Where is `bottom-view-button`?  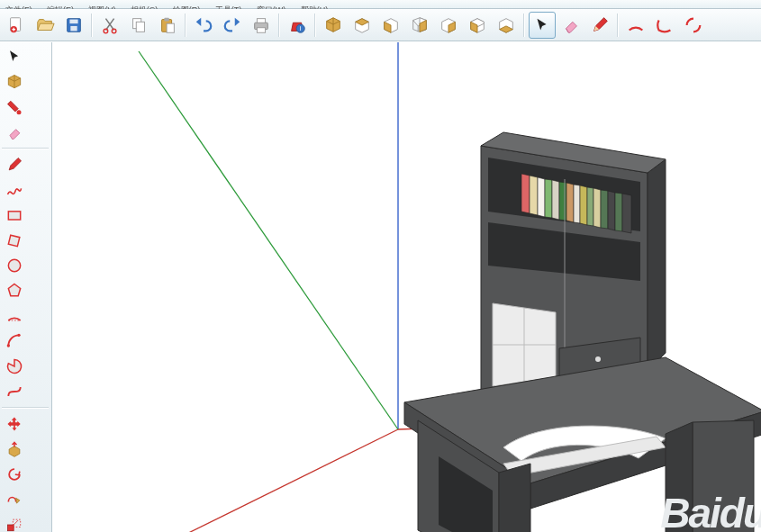 bottom-view-button is located at coordinates (506, 25).